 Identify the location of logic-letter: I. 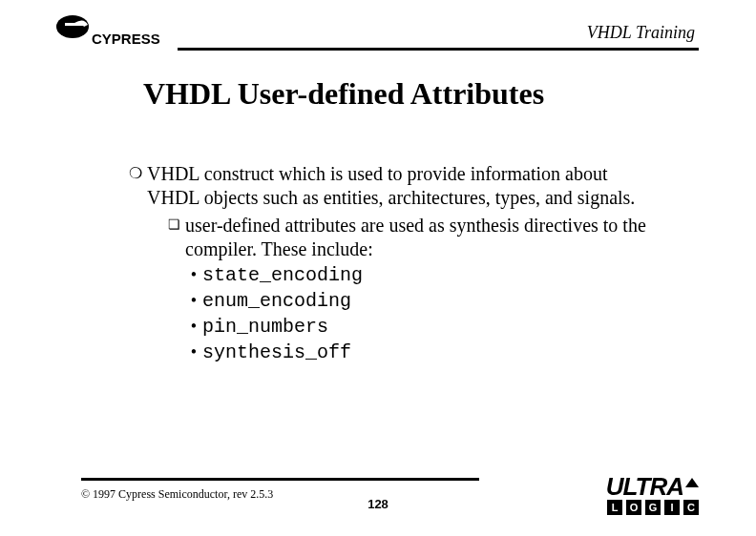
(672, 507).